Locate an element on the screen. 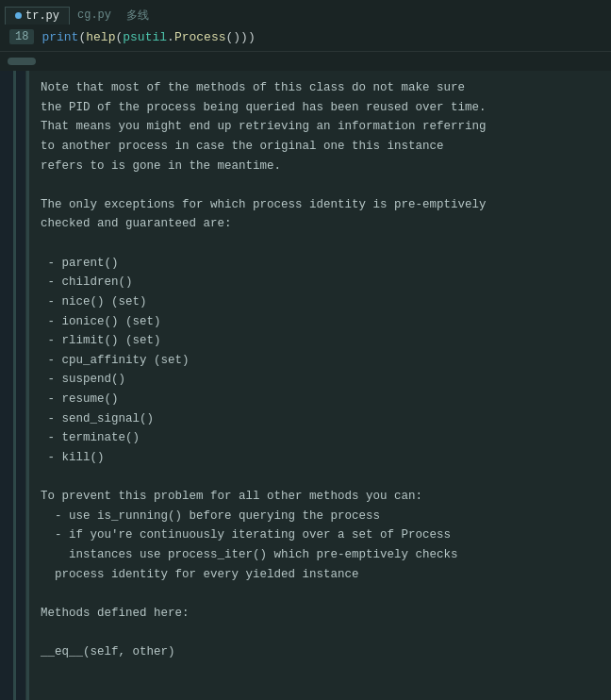  left-bar-line is located at coordinates (15, 385).